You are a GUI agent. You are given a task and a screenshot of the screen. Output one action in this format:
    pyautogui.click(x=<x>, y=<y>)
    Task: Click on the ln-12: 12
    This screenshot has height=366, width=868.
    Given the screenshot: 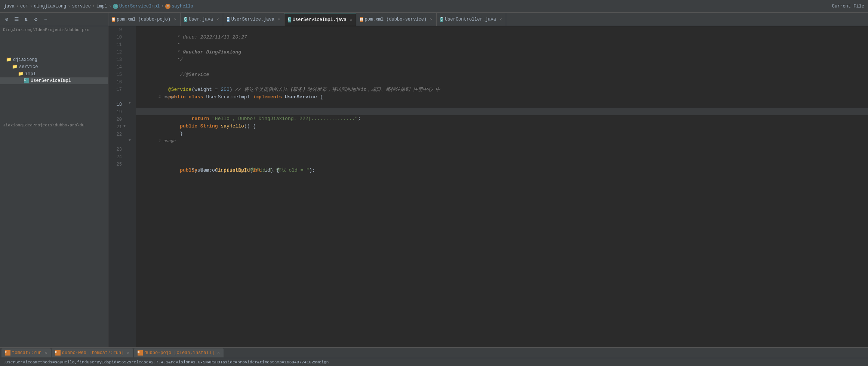 What is the action you would take?
    pyautogui.click(x=116, y=52)
    